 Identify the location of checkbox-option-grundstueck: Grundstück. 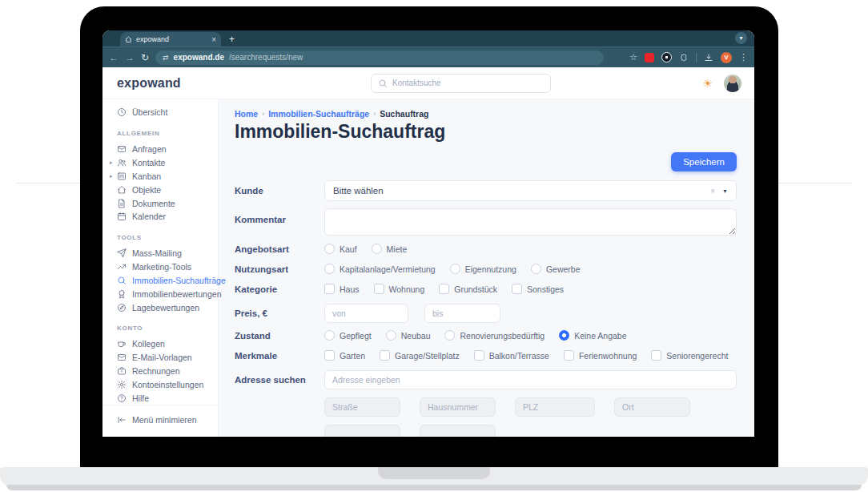
(468, 288).